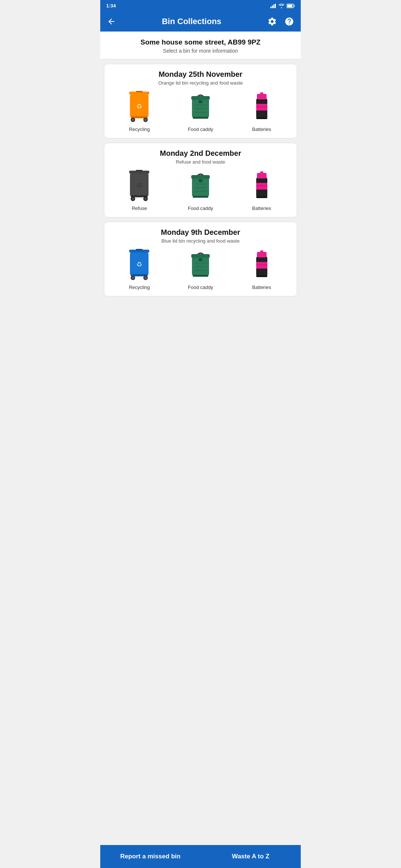 This screenshot has height=868, width=401. Describe the element at coordinates (200, 857) in the screenshot. I see `bottom-bar: Report a missed bin Waste A to Z` at that location.